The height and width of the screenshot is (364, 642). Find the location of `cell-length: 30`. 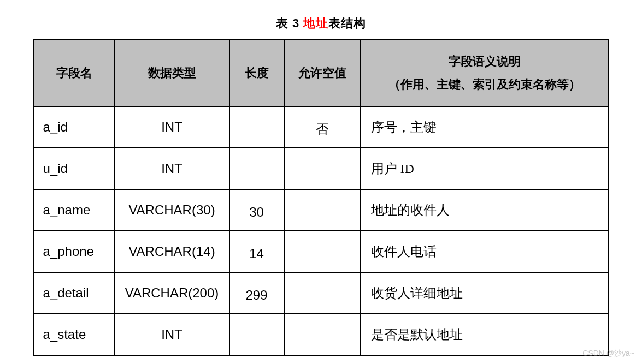

cell-length: 30 is located at coordinates (257, 210).